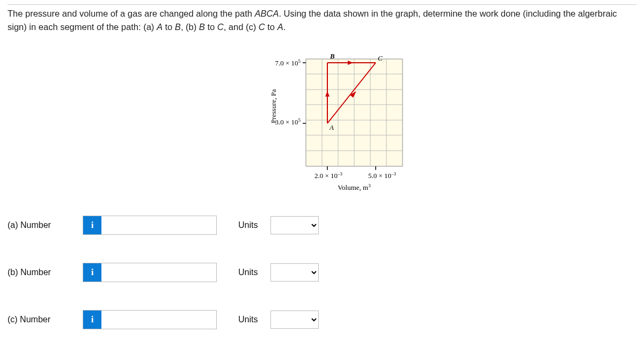  I want to click on answer-row-b: (b) Number i Units, so click(195, 272).